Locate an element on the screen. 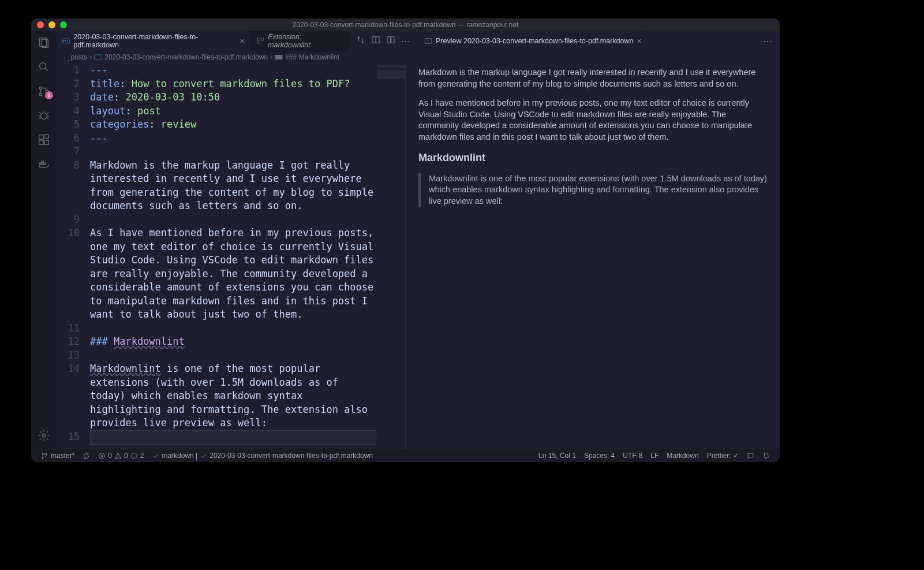  debug-icon is located at coordinates (44, 116).